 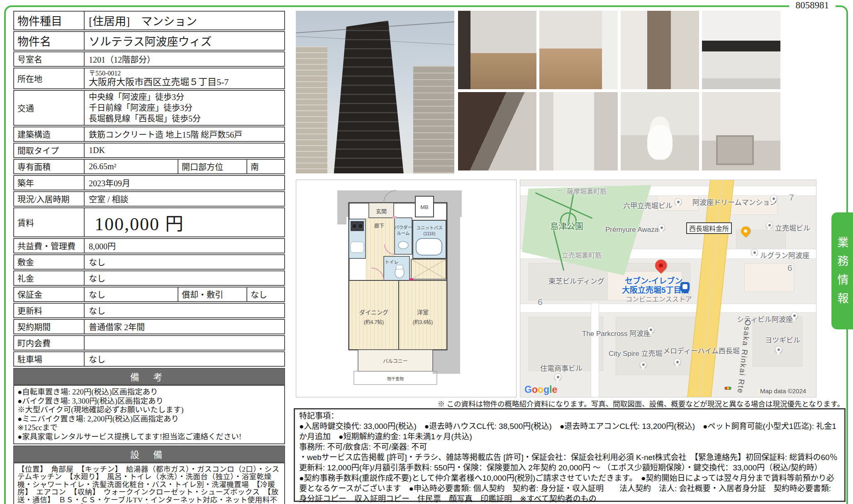 I want to click on table-row-deposit: 敷金 なし, so click(x=149, y=262).